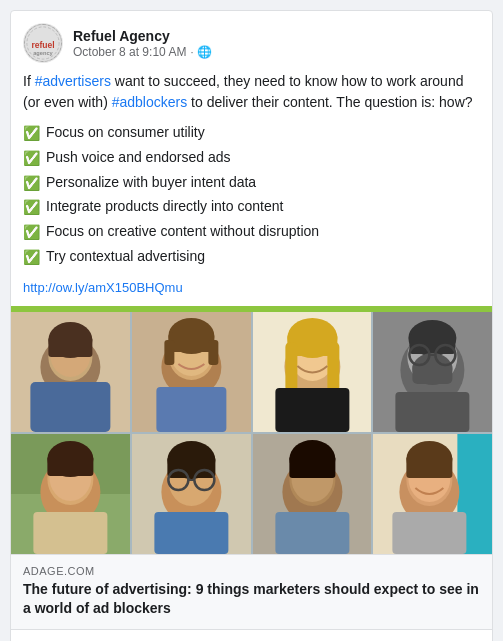 This screenshot has width=503, height=641. What do you see at coordinates (32, 208) in the screenshot?
I see `check-icon-4: ✅` at bounding box center [32, 208].